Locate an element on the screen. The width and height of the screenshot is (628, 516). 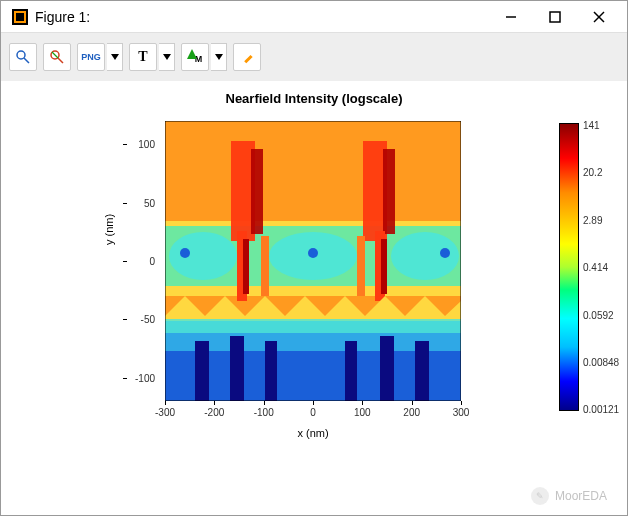
y-tick: 100 is located at coordinates (146, 144).